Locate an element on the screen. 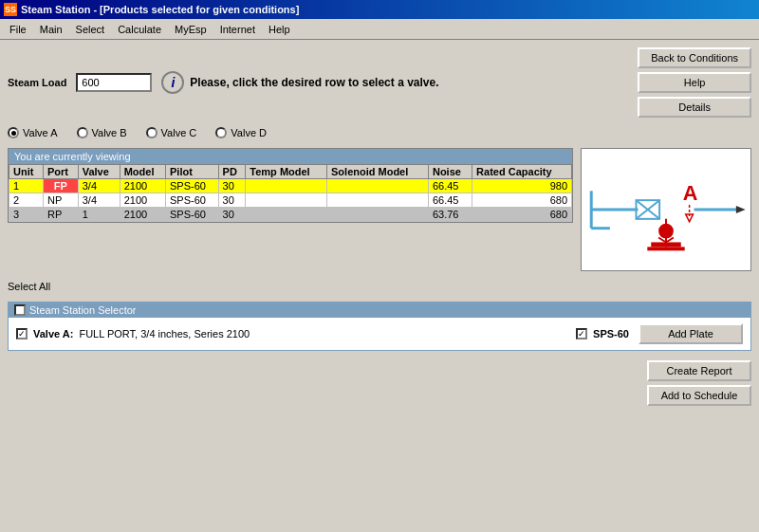 The width and height of the screenshot is (759, 532). valve-d-radio is located at coordinates (221, 133).